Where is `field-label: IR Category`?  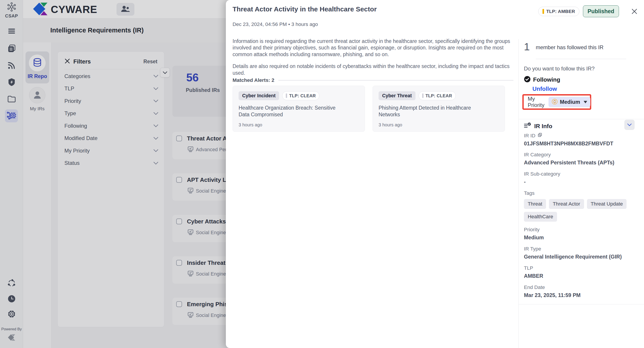
field-label: IR Category is located at coordinates (538, 155).